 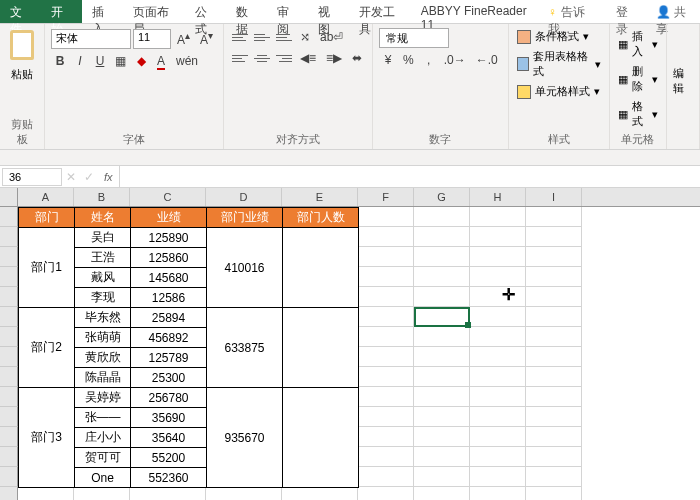 What do you see at coordinates (284, 58) in the screenshot?
I see `align-right-button` at bounding box center [284, 58].